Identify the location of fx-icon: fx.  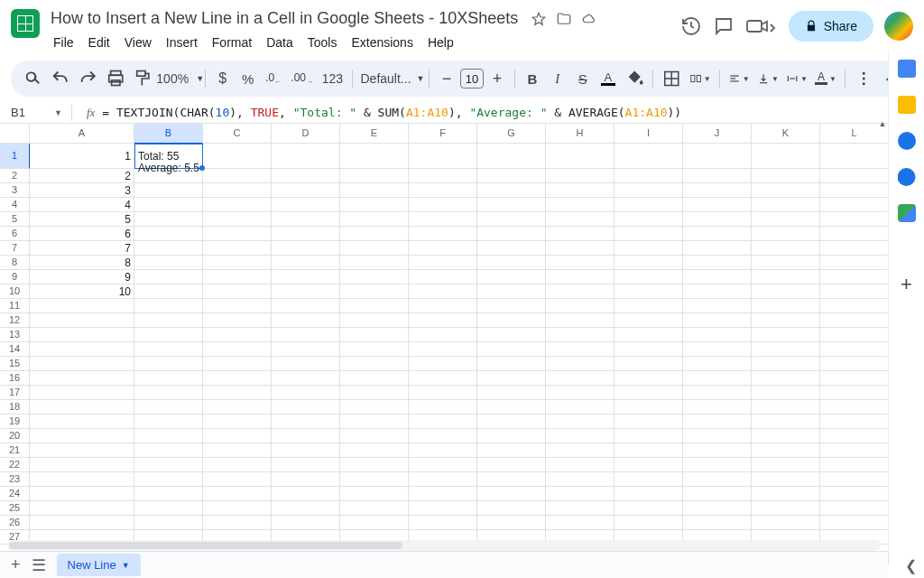
(90, 113).